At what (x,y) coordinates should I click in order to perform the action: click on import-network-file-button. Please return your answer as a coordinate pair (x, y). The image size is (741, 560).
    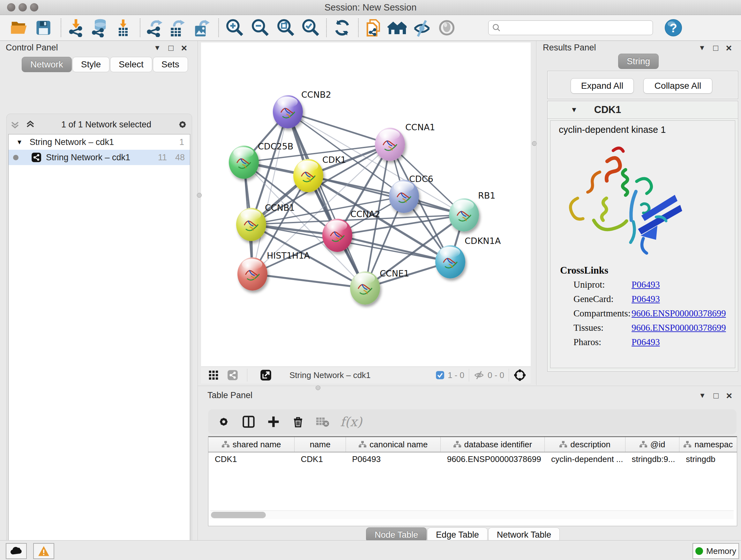
    Looking at the image, I should click on (76, 27).